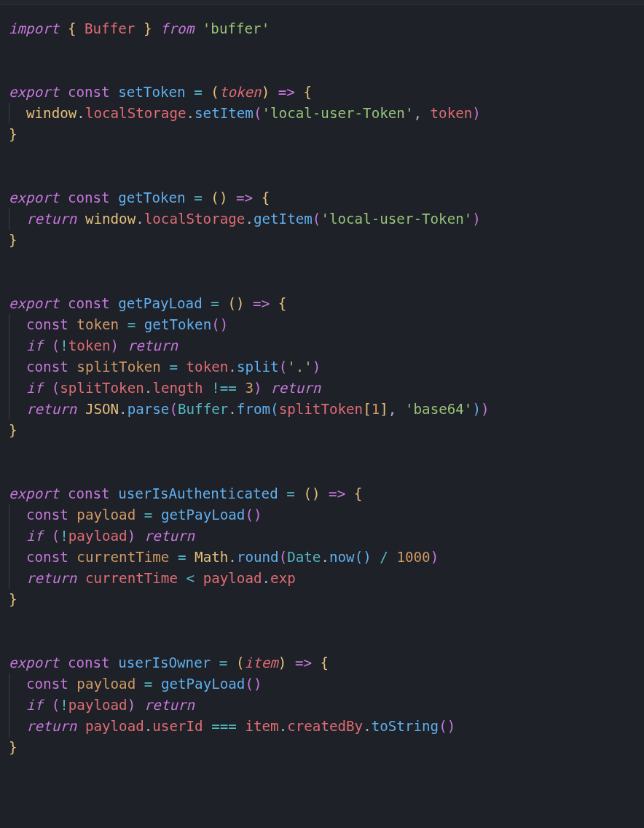 This screenshot has height=828, width=644. I want to click on fn-getToken: getToken, so click(152, 198).